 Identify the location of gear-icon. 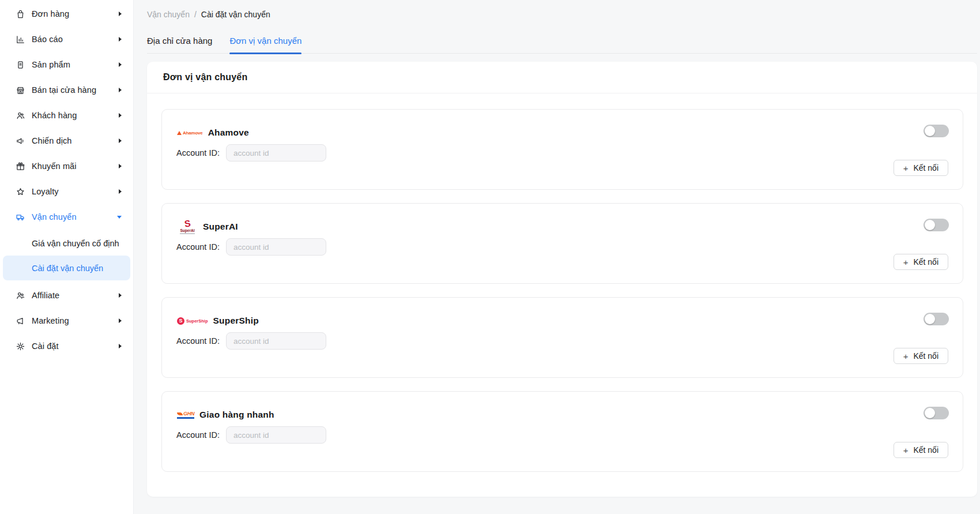
(21, 346).